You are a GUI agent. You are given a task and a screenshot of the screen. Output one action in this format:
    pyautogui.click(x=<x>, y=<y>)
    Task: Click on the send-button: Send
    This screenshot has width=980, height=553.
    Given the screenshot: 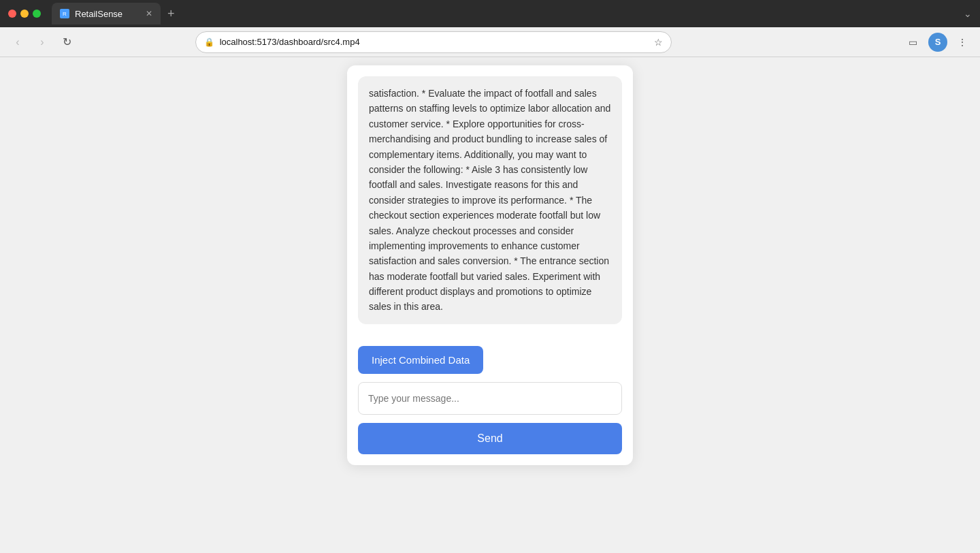 What is the action you would take?
    pyautogui.click(x=490, y=439)
    